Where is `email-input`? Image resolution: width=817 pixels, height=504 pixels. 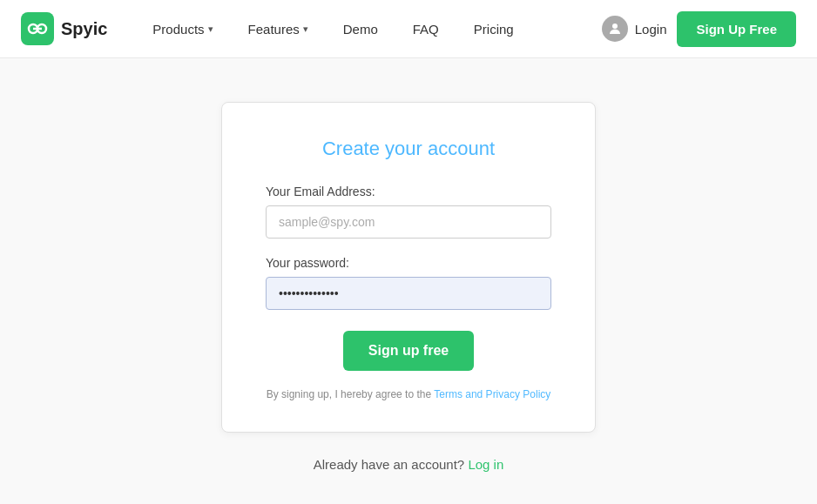
email-input is located at coordinates (408, 222).